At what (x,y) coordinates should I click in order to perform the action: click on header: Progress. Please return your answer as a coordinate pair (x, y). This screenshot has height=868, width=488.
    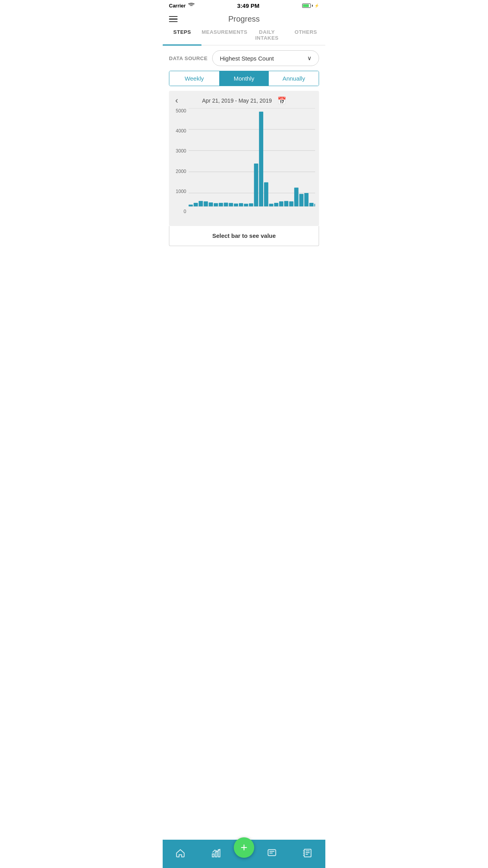
    Looking at the image, I should click on (244, 18).